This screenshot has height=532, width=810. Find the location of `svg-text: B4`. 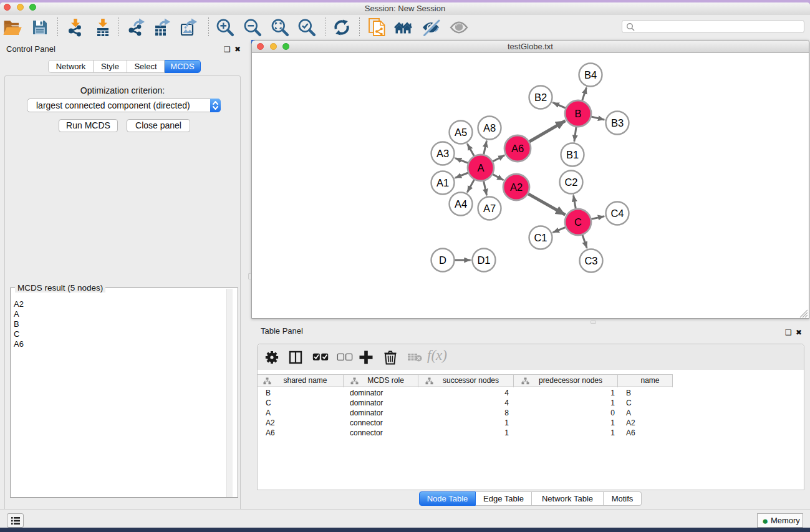

svg-text: B4 is located at coordinates (591, 75).